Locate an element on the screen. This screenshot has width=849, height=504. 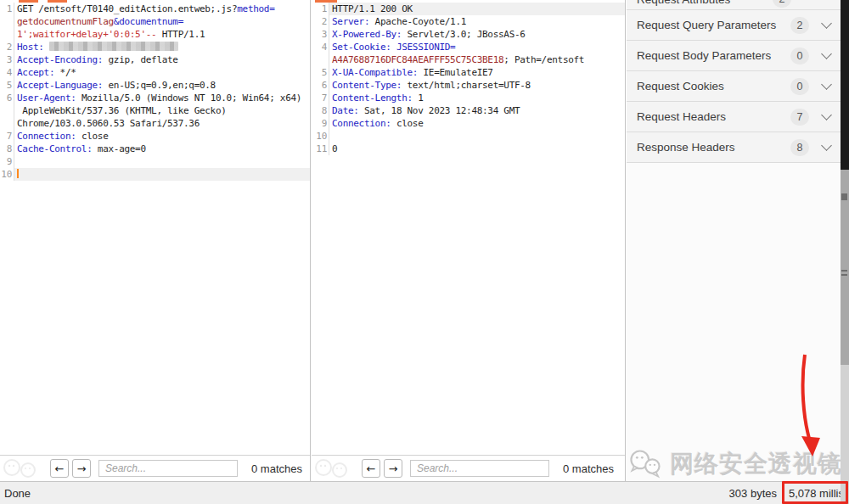
code-line: 1HTTP/1.1 200 OK is located at coordinates (469, 8).